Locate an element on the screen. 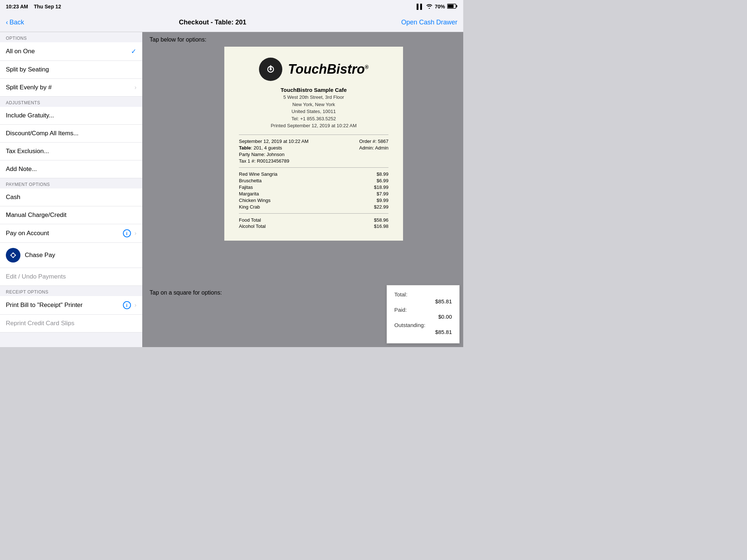 The image size is (747, 560). item-name-0: Red Wine Sangria is located at coordinates (258, 174).